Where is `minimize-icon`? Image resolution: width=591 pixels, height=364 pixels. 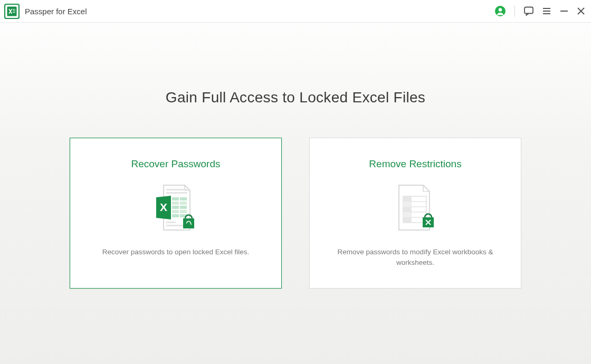
minimize-icon is located at coordinates (564, 11).